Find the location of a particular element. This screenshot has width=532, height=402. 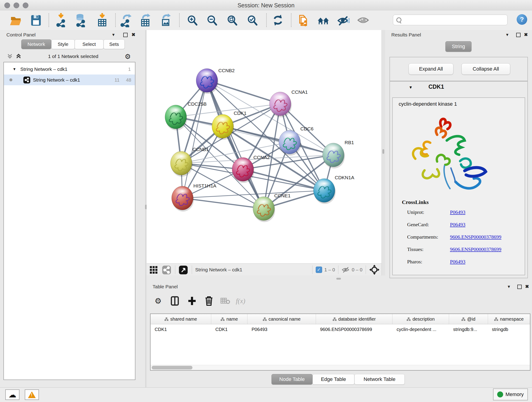

table-settings-gear-icon: ⚙ is located at coordinates (158, 301).